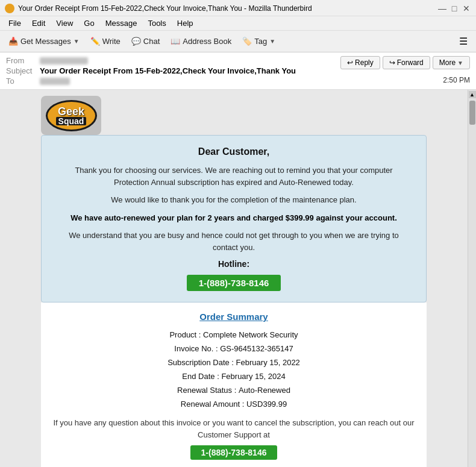 This screenshot has height=467, width=476. What do you see at coordinates (13, 41) in the screenshot?
I see `get-messages-icon: 📥` at bounding box center [13, 41].